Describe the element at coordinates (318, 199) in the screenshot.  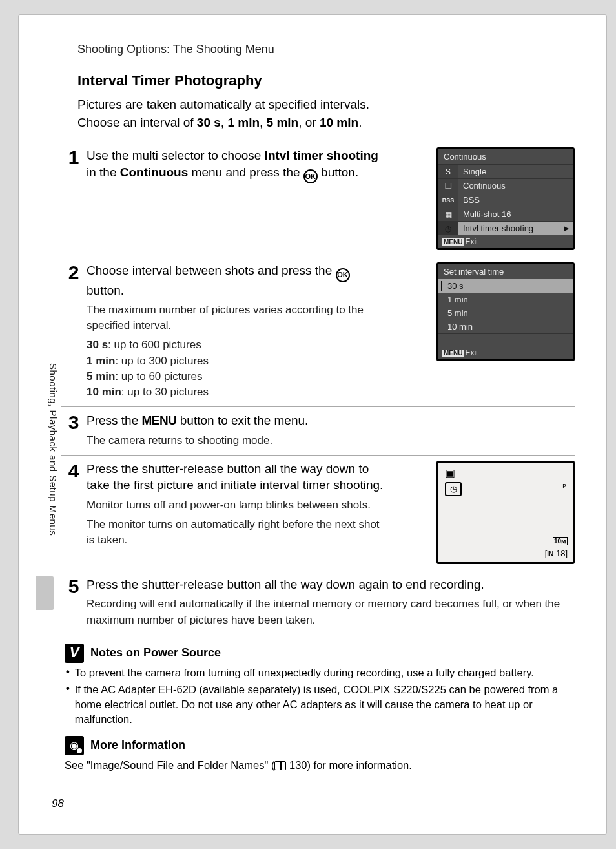
I see `step-1: 1 Use the multi selector to choose Intvl…` at that location.